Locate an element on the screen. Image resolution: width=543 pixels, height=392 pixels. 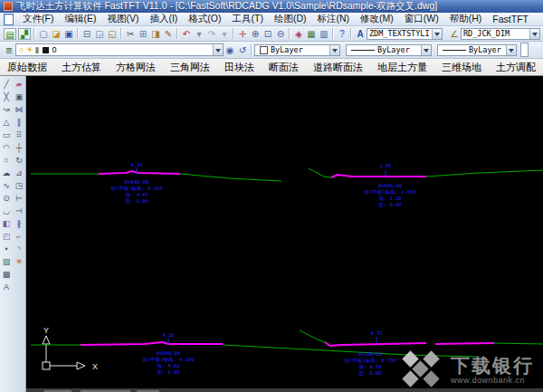
ft-section-method: 断面法 is located at coordinates (284, 67).